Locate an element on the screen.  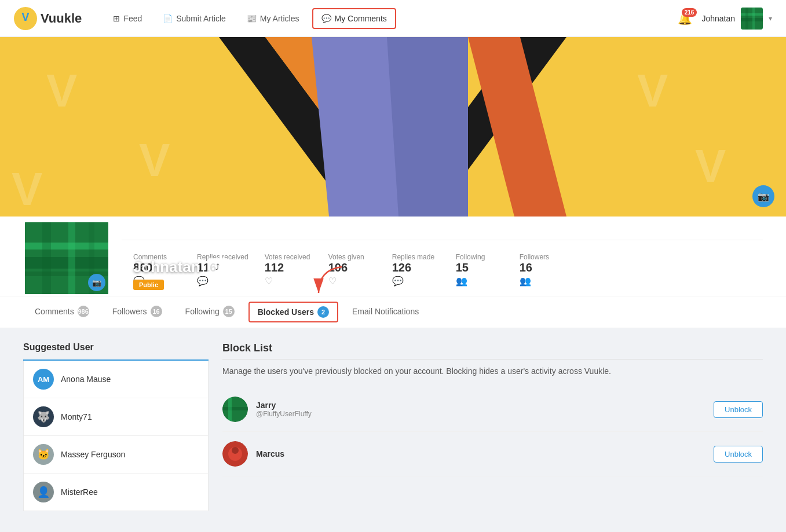
suggested-user-monty: 🐺 Monty71 is located at coordinates (116, 417).